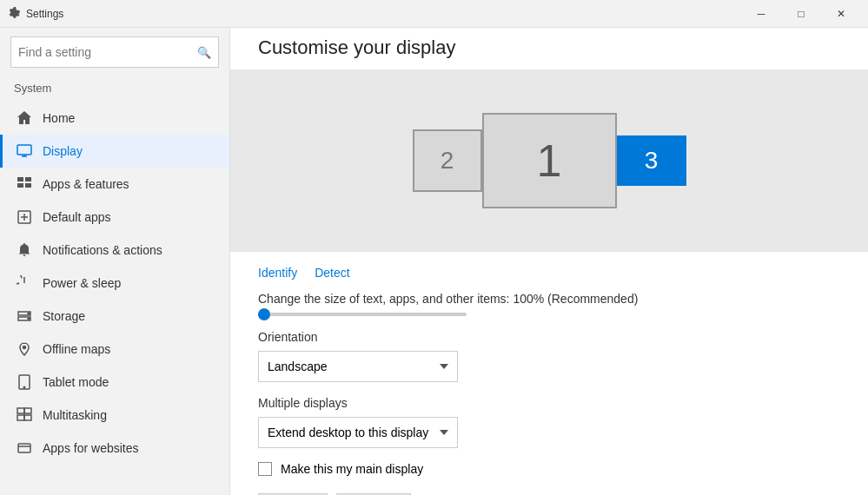  What do you see at coordinates (447, 161) in the screenshot?
I see `monitor-2: 2` at bounding box center [447, 161].